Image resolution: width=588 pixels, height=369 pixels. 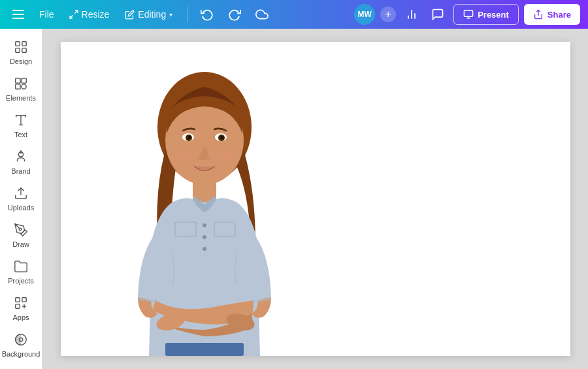 What do you see at coordinates (235, 14) in the screenshot?
I see `redo-button` at bounding box center [235, 14].